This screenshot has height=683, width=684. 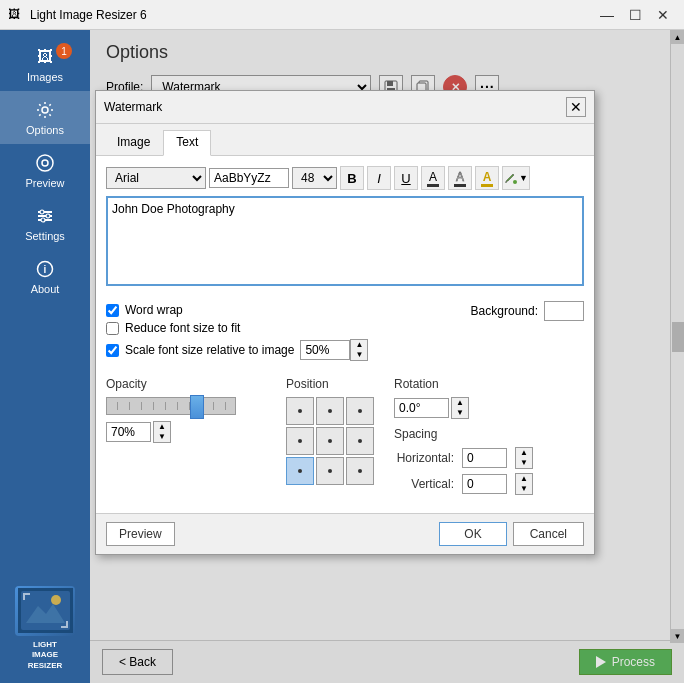 I want to click on rotation-spin-up: ▲, so click(x=460, y=403).